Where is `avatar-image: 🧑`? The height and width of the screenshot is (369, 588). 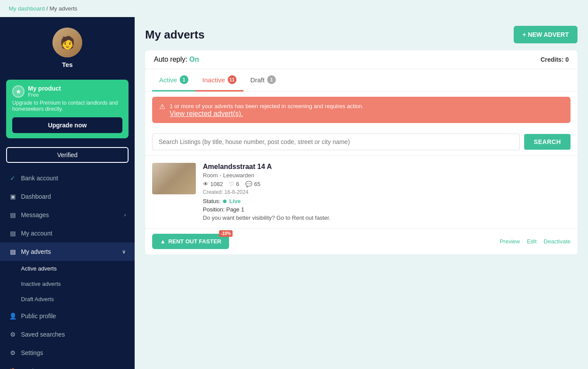
avatar-image: 🧑 is located at coordinates (67, 42).